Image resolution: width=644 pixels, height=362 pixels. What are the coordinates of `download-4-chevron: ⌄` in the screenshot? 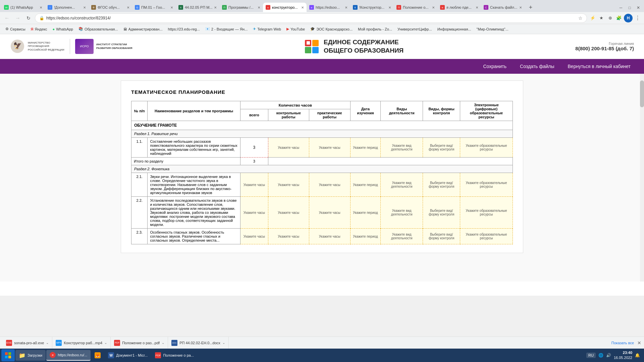 It's located at (224, 343).